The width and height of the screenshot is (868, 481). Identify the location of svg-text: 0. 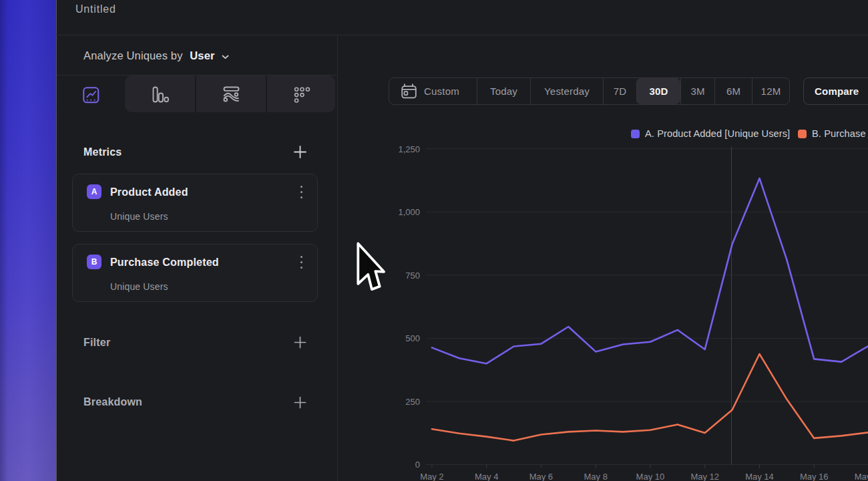
(418, 465).